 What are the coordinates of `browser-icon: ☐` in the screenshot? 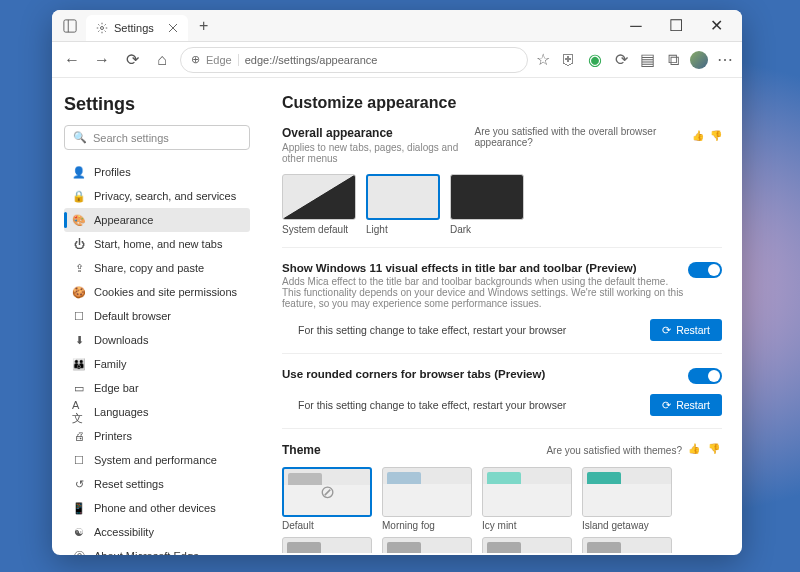 It's located at (79, 316).